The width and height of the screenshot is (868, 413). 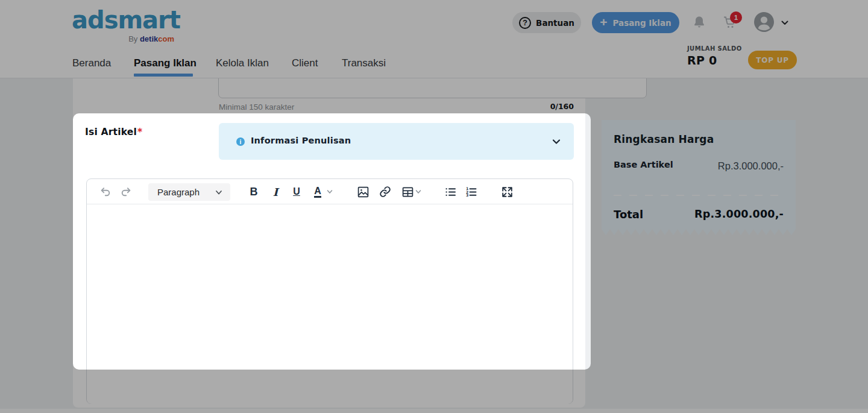 What do you see at coordinates (330, 192) in the screenshot?
I see `editor-toolbar: Paragraph B I U A` at bounding box center [330, 192].